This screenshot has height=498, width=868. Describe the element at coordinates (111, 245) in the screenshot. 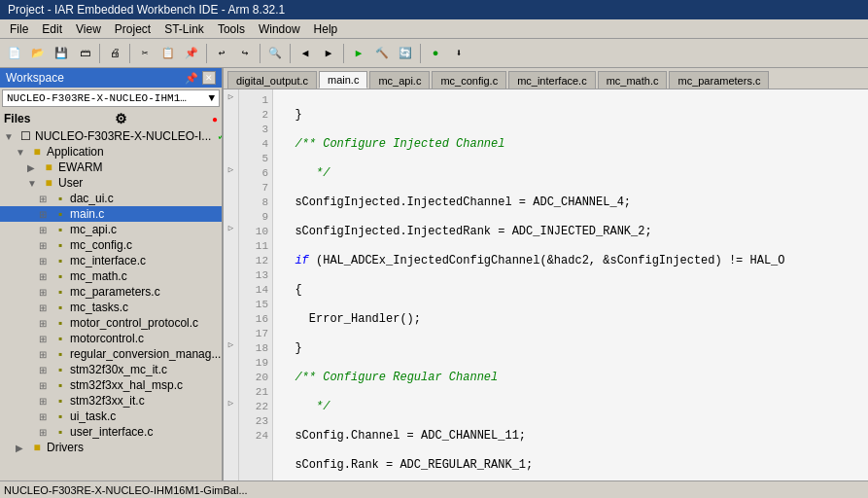

I see `tree-mc-config: ⊞ ▪ mc_config.c` at that location.